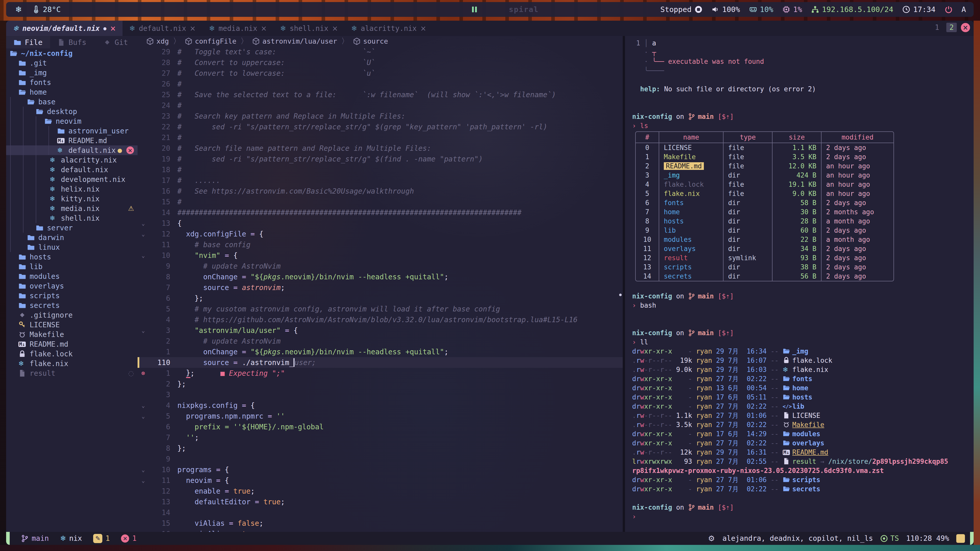  What do you see at coordinates (72, 102) in the screenshot?
I see `tree-item-base: base` at bounding box center [72, 102].